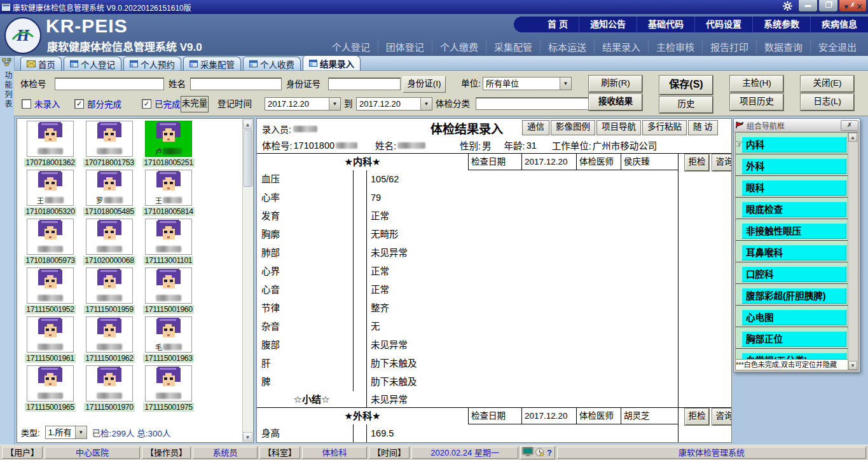  Describe the element at coordinates (424, 85) in the screenshot. I see `id-card-button: 身份证(I)` at that location.